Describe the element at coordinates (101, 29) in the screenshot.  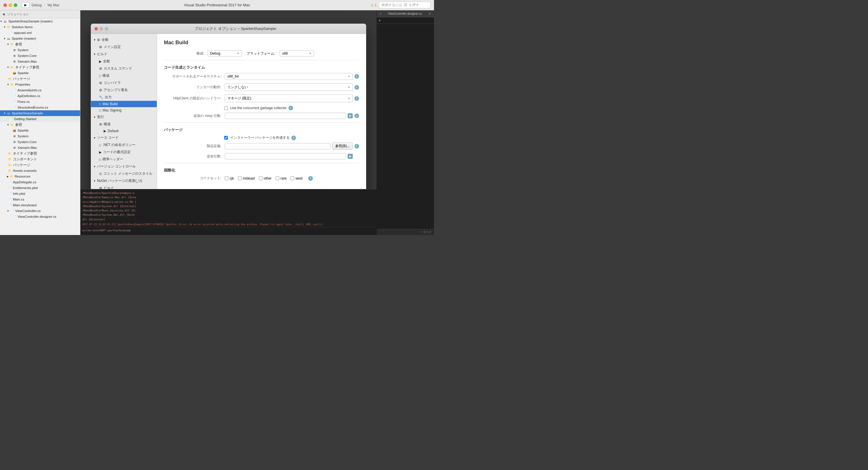
I see `dialog-min-button` at that location.